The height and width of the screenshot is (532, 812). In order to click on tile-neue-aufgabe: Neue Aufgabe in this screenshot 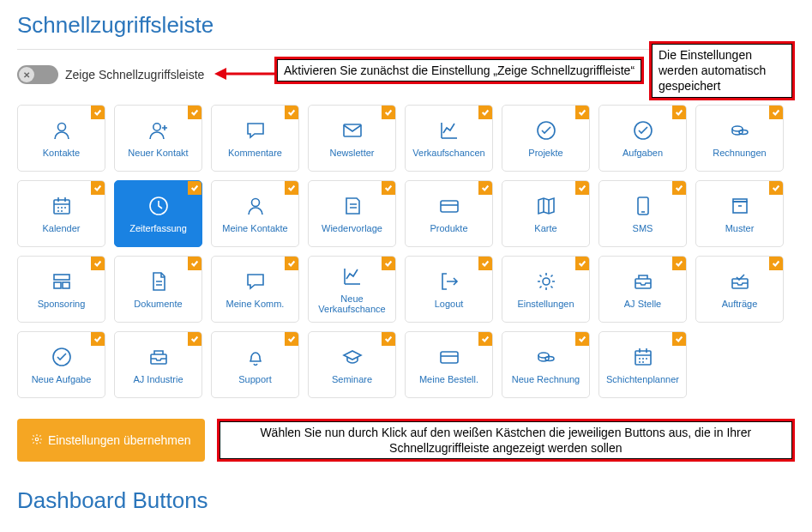, I will do `click(62, 365)`.